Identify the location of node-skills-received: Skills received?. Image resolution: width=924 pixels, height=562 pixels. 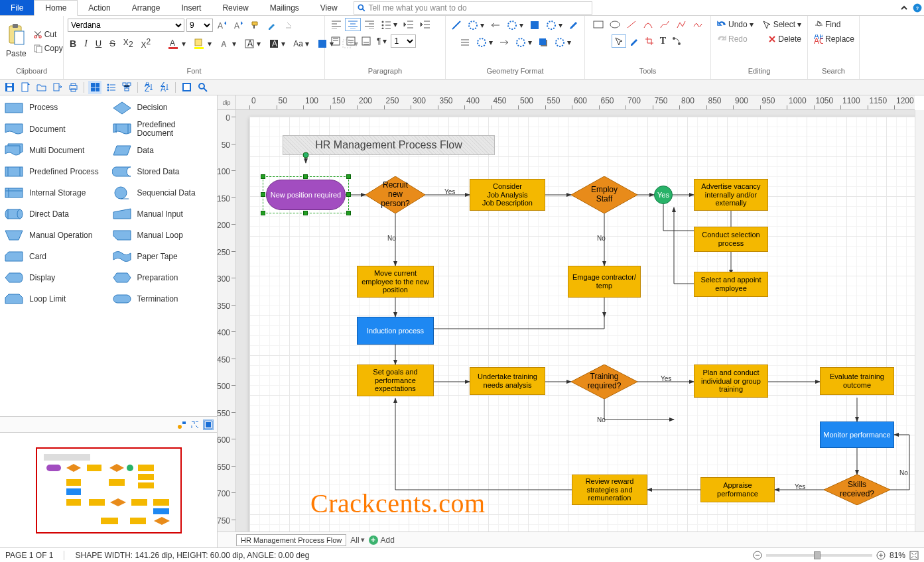
(857, 490).